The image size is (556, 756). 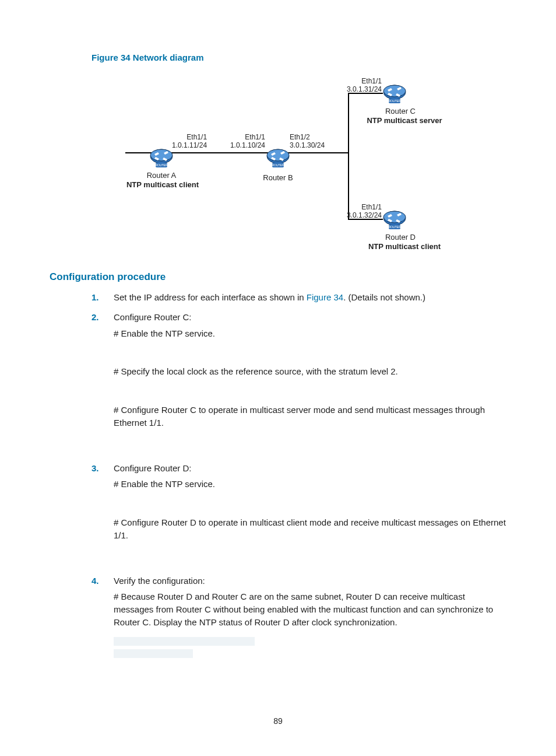 What do you see at coordinates (310, 334) in the screenshot?
I see `step2-a: # Enable the NTP service.` at bounding box center [310, 334].